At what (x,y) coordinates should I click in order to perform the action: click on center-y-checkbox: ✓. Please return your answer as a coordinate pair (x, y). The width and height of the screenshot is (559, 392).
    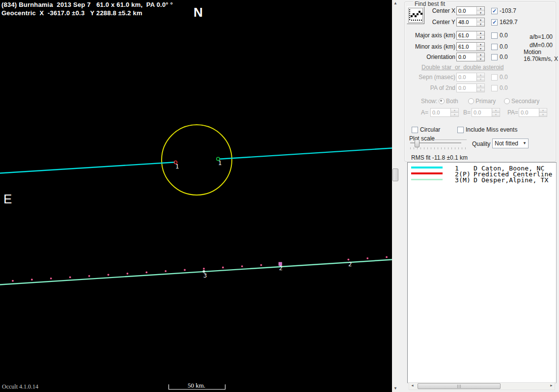
    Looking at the image, I should click on (494, 23).